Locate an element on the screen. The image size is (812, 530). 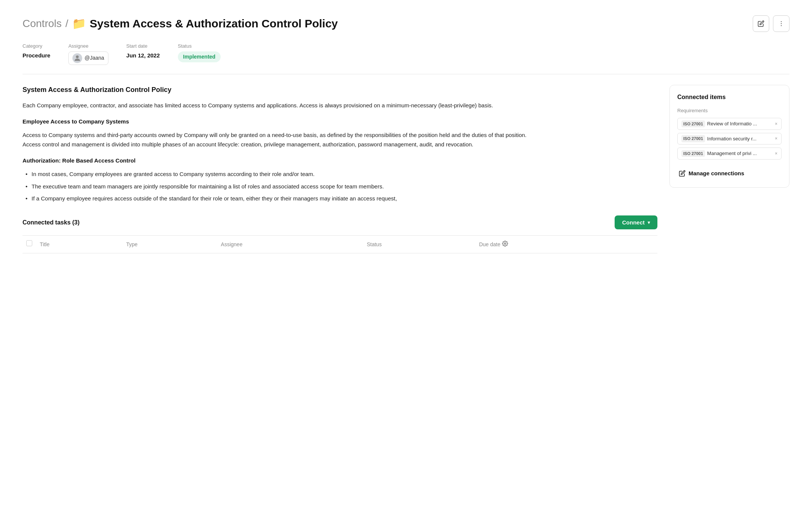
more-button is located at coordinates (781, 24).